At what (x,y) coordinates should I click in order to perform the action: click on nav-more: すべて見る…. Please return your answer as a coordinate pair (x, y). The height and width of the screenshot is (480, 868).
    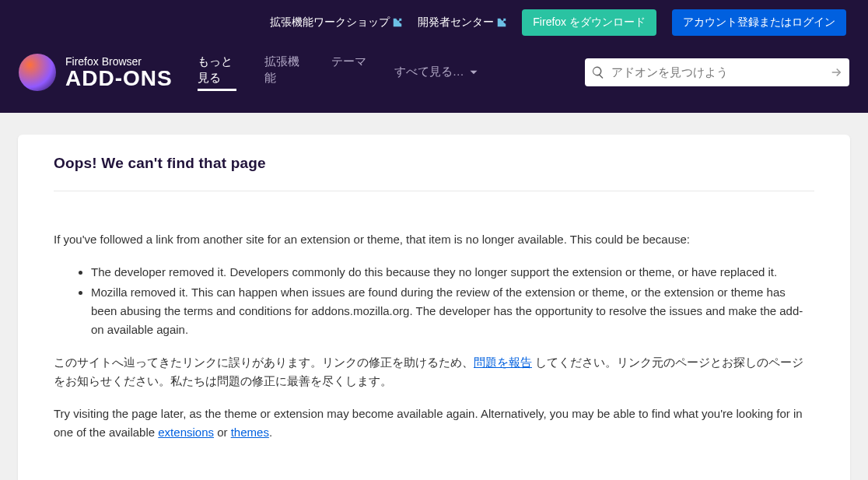
    Looking at the image, I should click on (436, 72).